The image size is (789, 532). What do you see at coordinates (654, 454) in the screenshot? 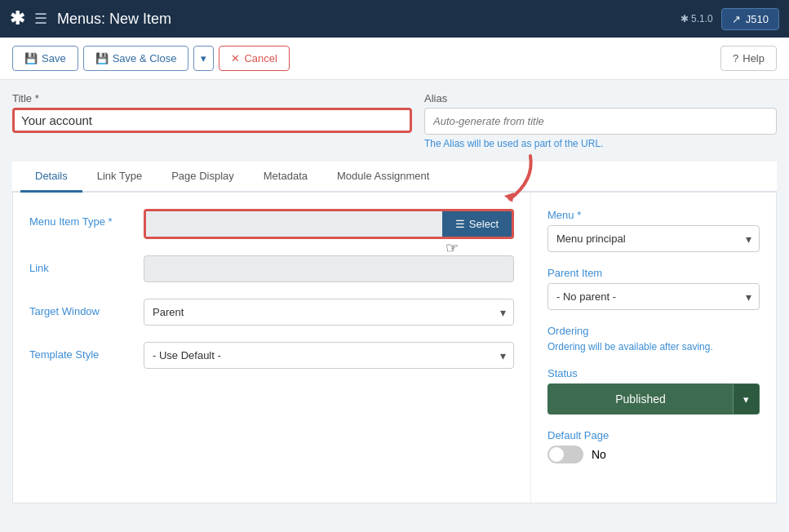
I see `toggle-row: No` at bounding box center [654, 454].